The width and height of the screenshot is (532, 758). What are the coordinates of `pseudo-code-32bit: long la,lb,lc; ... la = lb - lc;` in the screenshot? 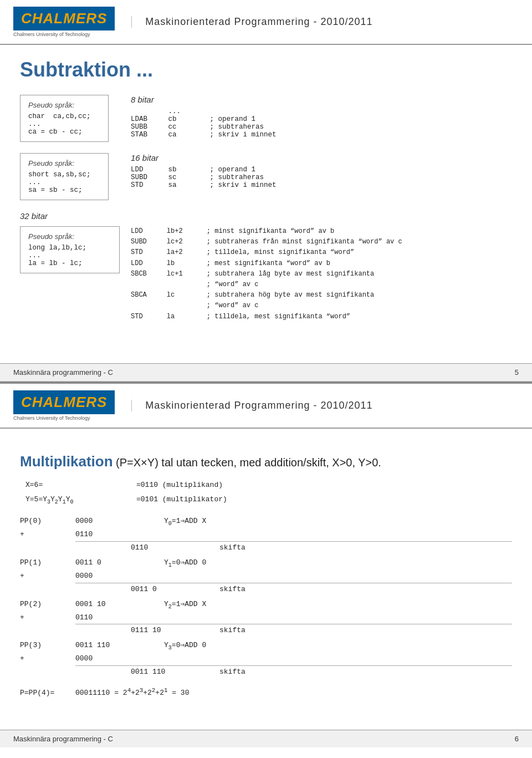 It's located at (70, 256).